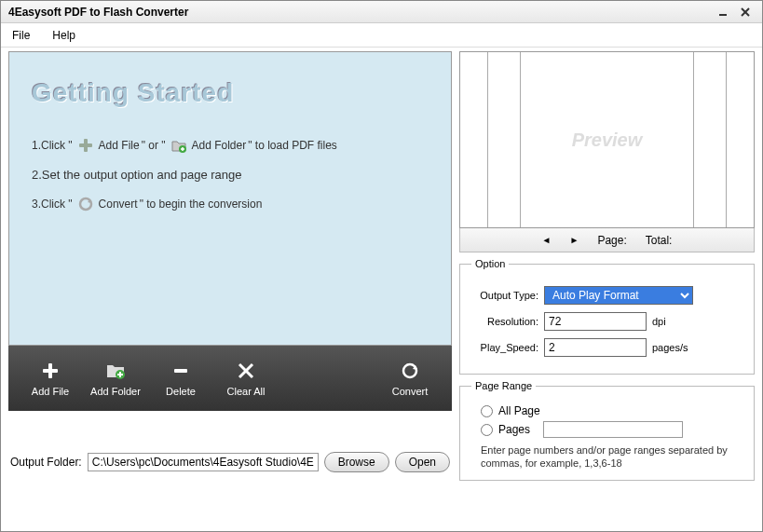 This screenshot has height=532, width=763. Describe the element at coordinates (505, 348) in the screenshot. I see `speed-label: Play_Speed:` at that location.